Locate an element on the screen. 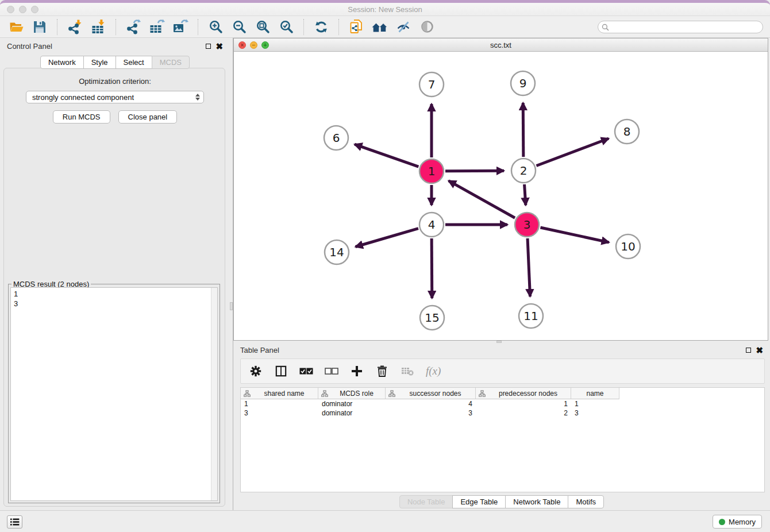 This screenshot has width=770, height=532. node-table-header: shared nameMCDS rolesuccessor nodesprede… is located at coordinates (502, 394).